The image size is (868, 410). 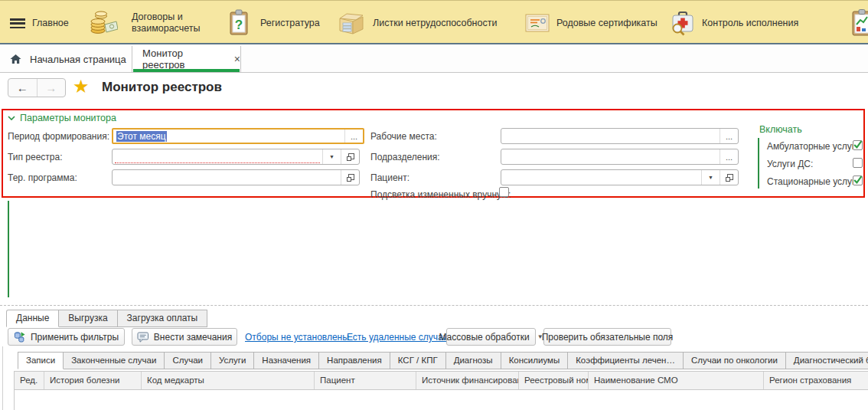 I want to click on column-header-5: Реестровый ном…, so click(x=554, y=380).